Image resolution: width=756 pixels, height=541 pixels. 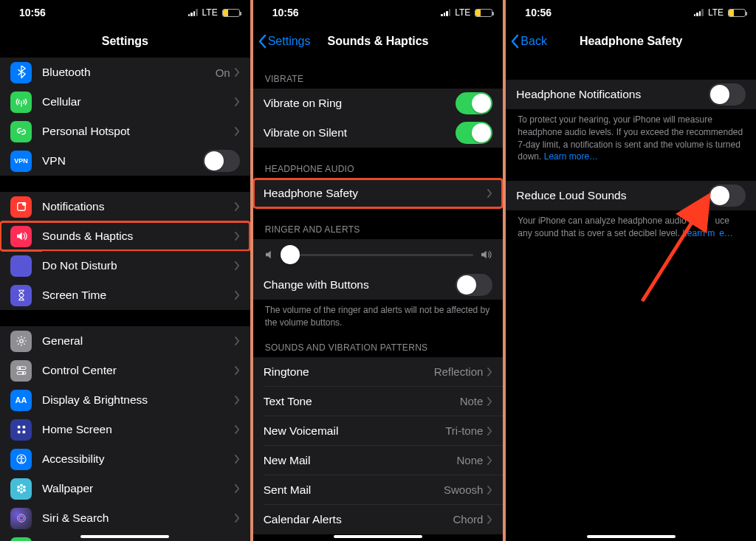 What do you see at coordinates (716, 13) in the screenshot?
I see `network-label: LTE` at bounding box center [716, 13].